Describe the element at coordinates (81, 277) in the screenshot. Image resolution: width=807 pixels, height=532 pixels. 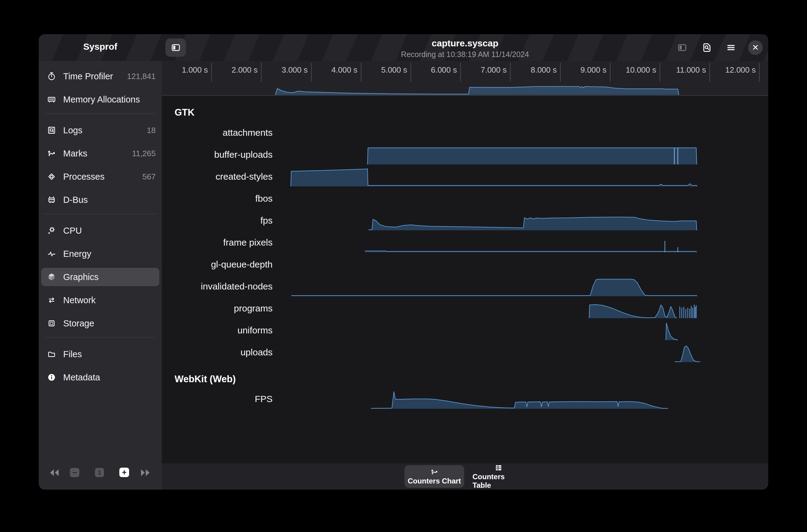
I see `sidebar-item-label: Graphics` at that location.